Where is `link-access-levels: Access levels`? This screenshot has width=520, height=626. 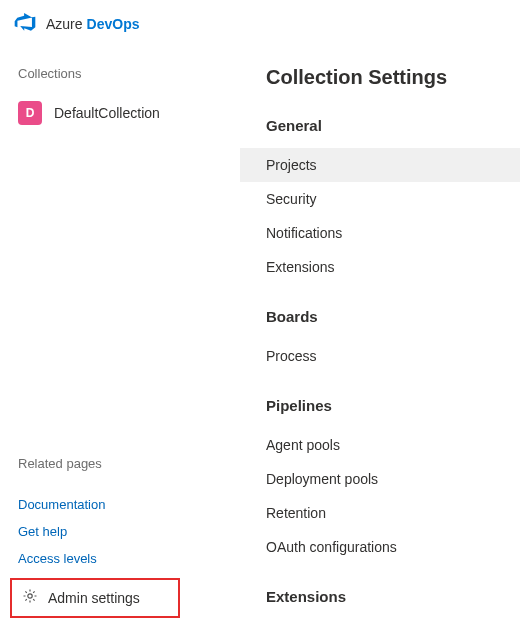 link-access-levels: Access levels is located at coordinates (129, 558).